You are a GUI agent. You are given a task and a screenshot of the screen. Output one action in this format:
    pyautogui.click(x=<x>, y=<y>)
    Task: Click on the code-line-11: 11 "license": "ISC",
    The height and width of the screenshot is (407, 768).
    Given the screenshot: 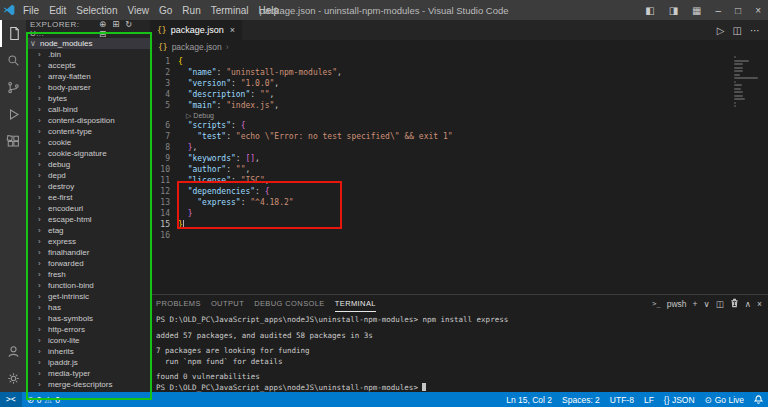 What is the action you would take?
    pyautogui.click(x=459, y=180)
    